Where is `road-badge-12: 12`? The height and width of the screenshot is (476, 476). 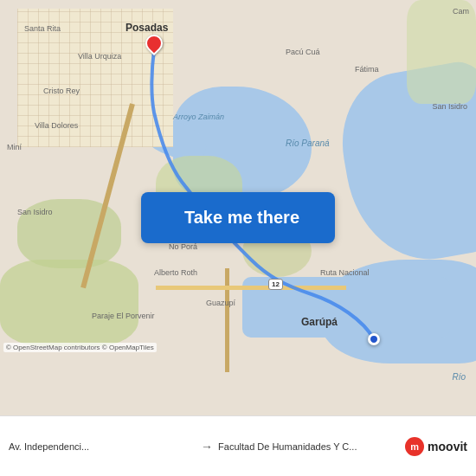
road-badge-12: 12 is located at coordinates (275, 284).